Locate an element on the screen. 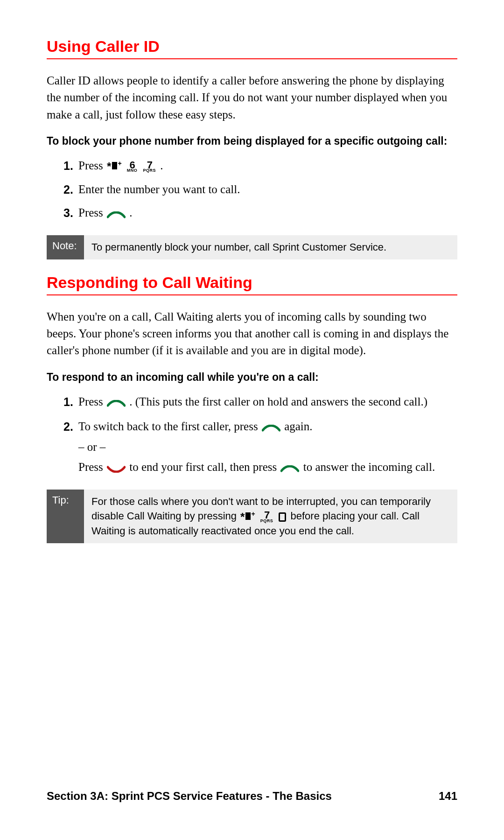 This screenshot has width=504, height=840. step-1: 1. Press *+ 6MNO 7PQRS . is located at coordinates (260, 166).